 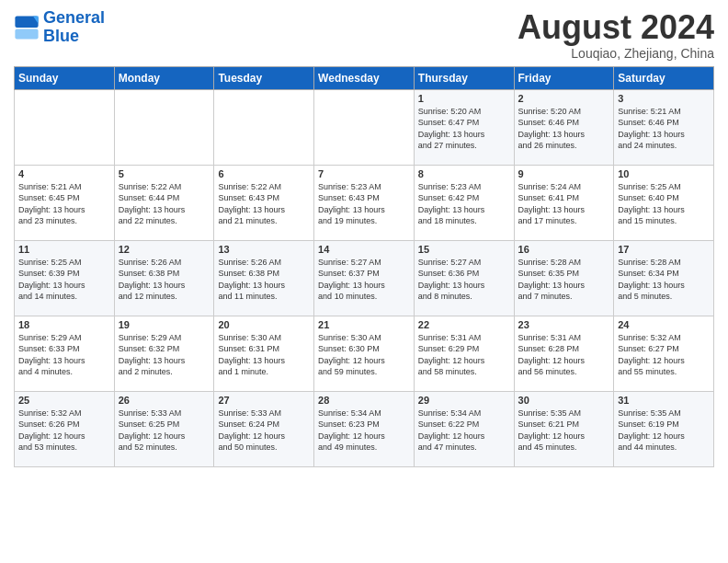 I want to click on title-block: August 2024 Louqiao, Zhejiang, China, so click(x=616, y=35).